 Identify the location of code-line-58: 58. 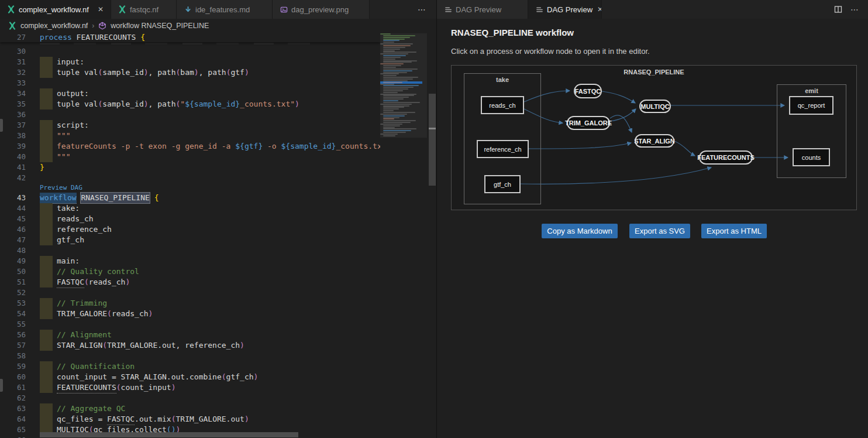
(190, 356).